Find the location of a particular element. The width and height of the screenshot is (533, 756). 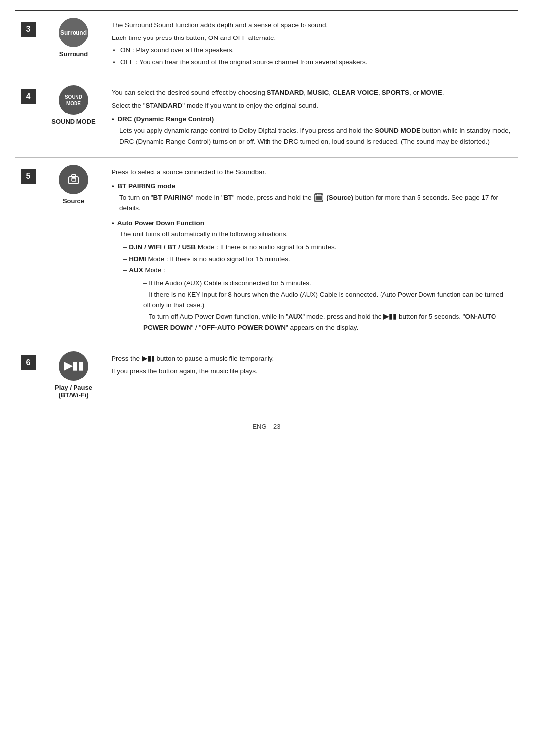

sound-mode-drc-desc: Lets you apply dynamic range control to … is located at coordinates (316, 136).